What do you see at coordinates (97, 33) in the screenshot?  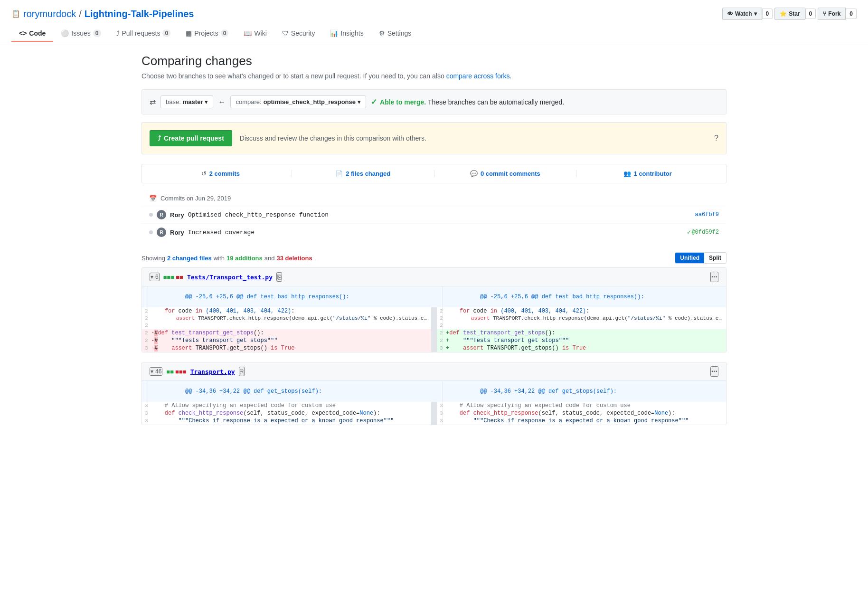 I see `issues-count: 0` at bounding box center [97, 33].